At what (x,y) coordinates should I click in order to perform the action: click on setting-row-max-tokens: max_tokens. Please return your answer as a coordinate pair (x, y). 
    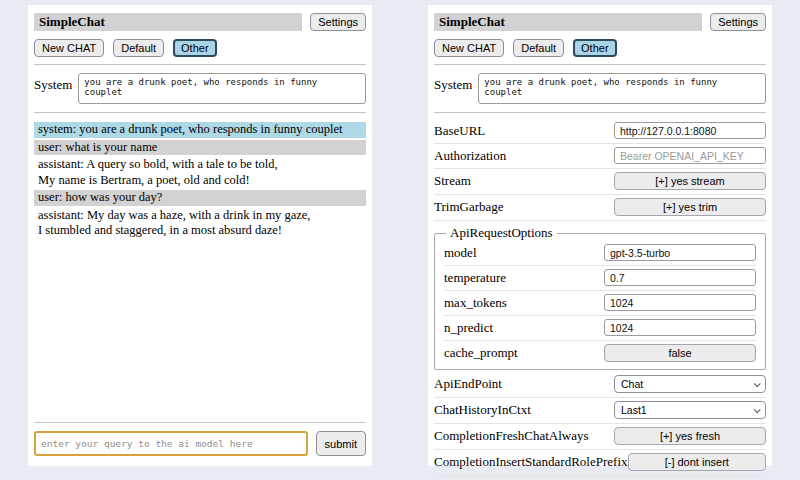
    Looking at the image, I should click on (600, 304).